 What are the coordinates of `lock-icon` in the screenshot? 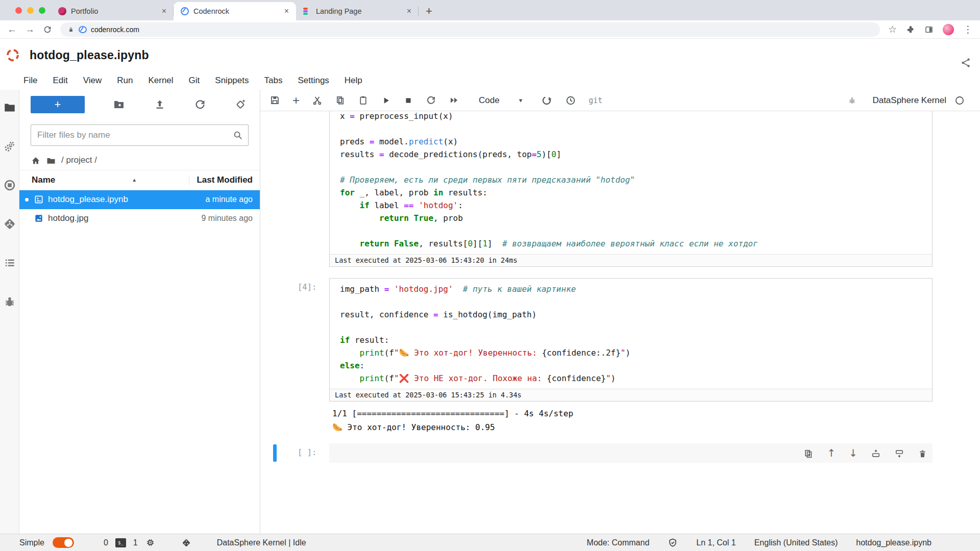 It's located at (71, 30).